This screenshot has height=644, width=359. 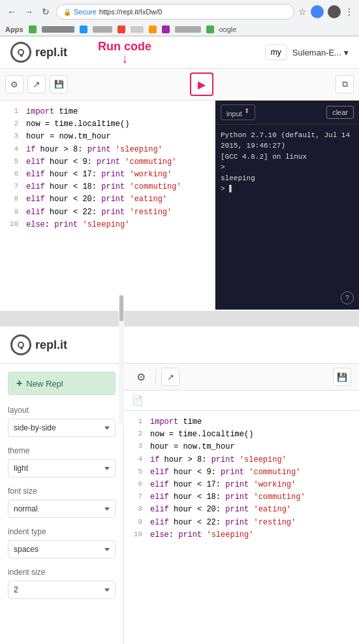 What do you see at coordinates (317, 52) in the screenshot?
I see `user-label: Suleman-E...` at bounding box center [317, 52].